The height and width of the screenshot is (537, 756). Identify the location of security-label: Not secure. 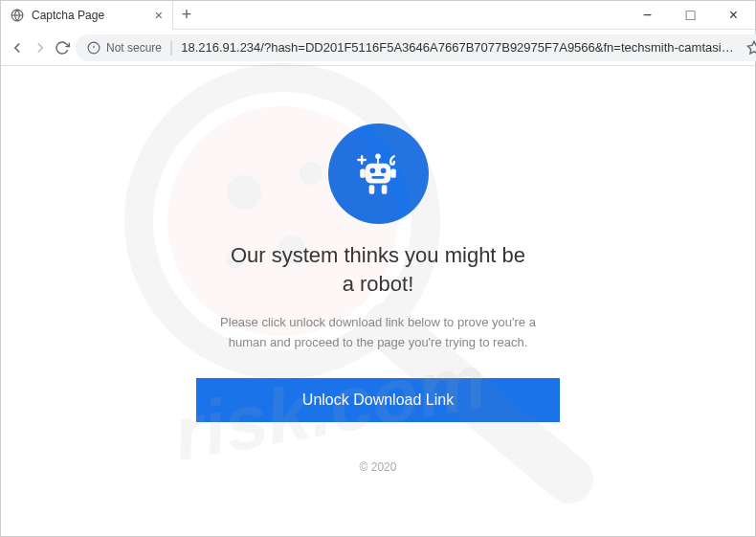
(134, 48).